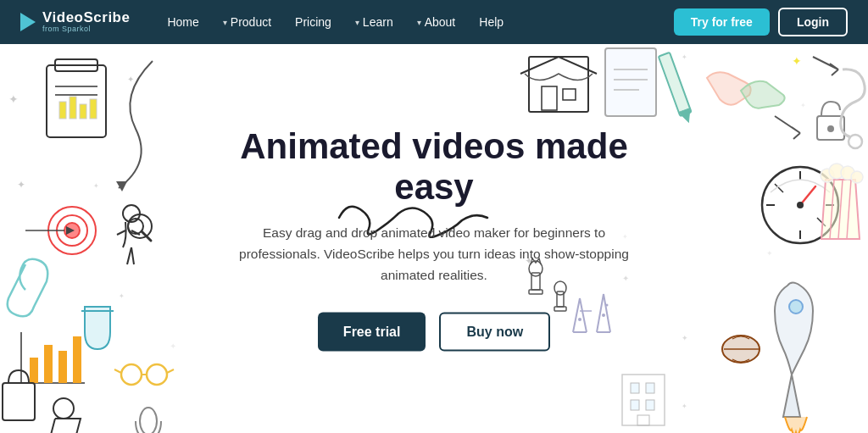  What do you see at coordinates (437, 22) in the screenshot?
I see `nav-about: ▾ About` at bounding box center [437, 22].